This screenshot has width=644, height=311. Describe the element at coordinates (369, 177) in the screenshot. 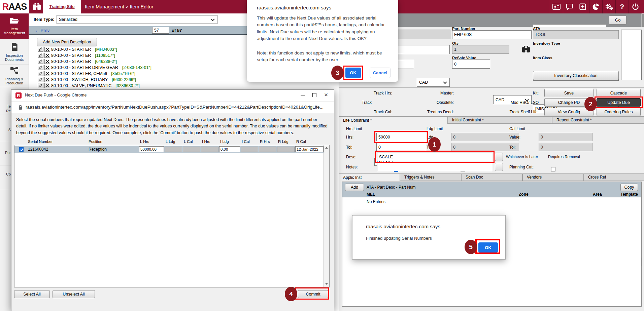

I see `tab-applic-inst: Applic Inst` at that location.